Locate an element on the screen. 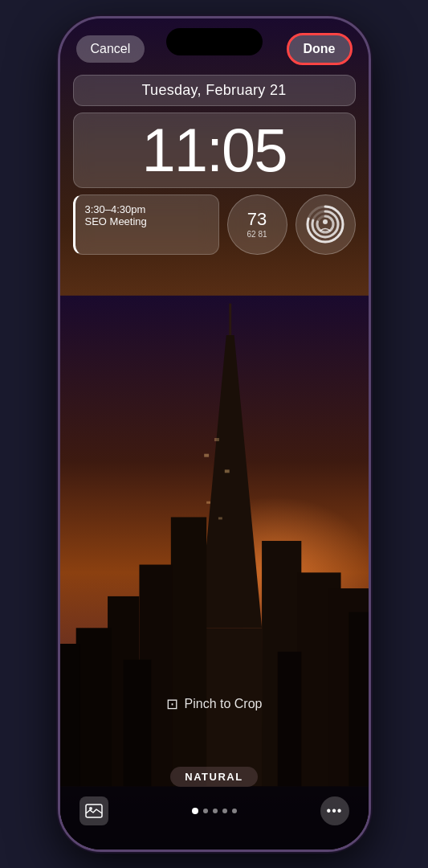 The image size is (428, 868). meeting-time: 3:30–4:30pm is located at coordinates (147, 209).